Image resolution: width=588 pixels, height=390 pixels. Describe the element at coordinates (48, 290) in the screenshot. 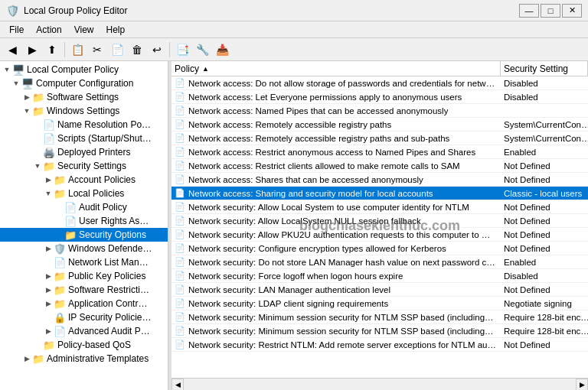

I see `expand-software-restriction: ▶` at that location.